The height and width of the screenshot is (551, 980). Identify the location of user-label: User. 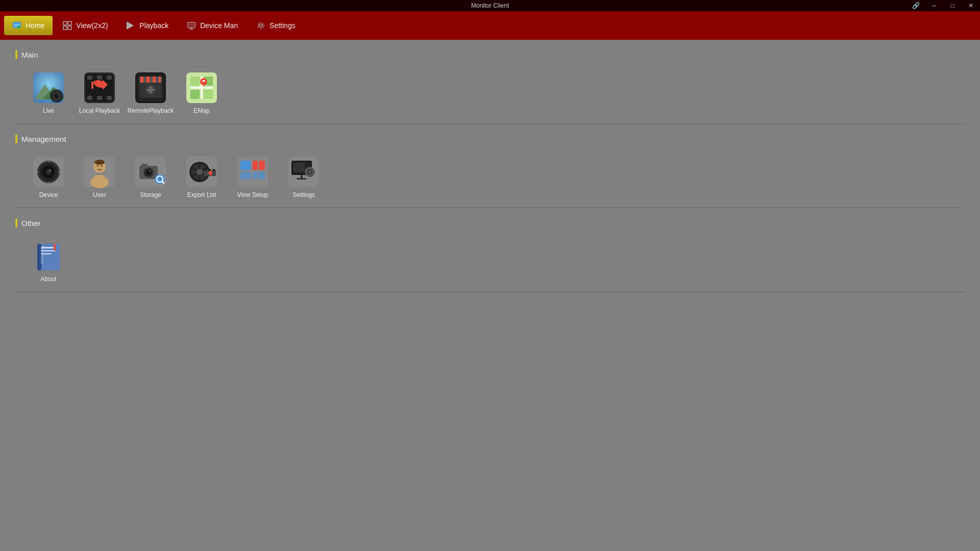
(99, 195).